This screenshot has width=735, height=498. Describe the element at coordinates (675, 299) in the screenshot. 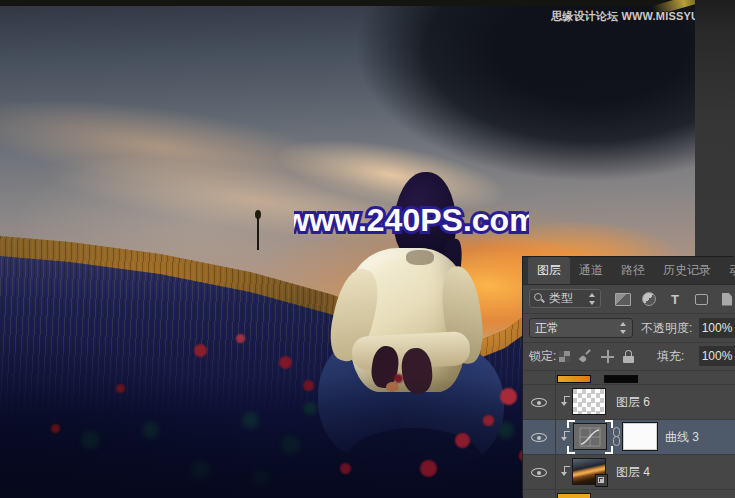

I see `filter-type-layers-button: T` at that location.